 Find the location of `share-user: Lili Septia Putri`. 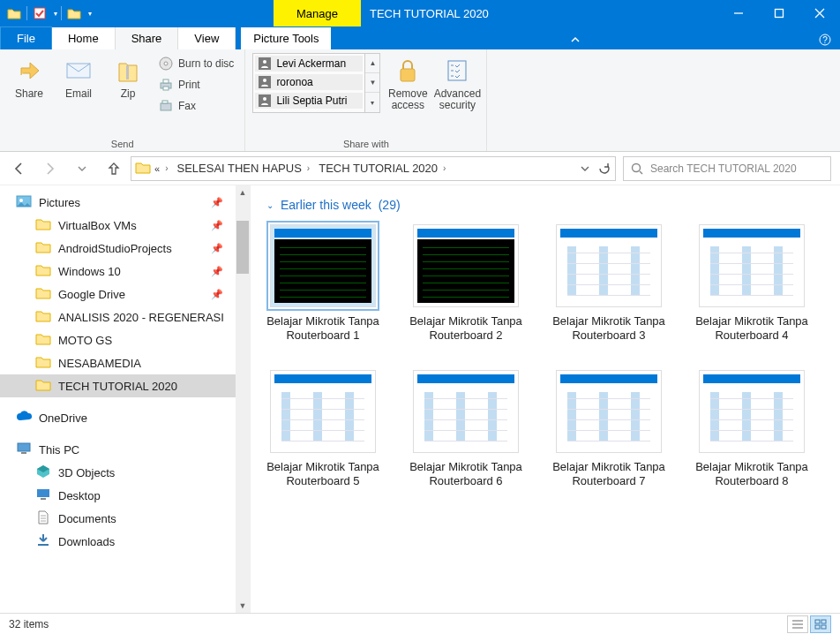

share-user: Lili Septia Putri is located at coordinates (309, 101).